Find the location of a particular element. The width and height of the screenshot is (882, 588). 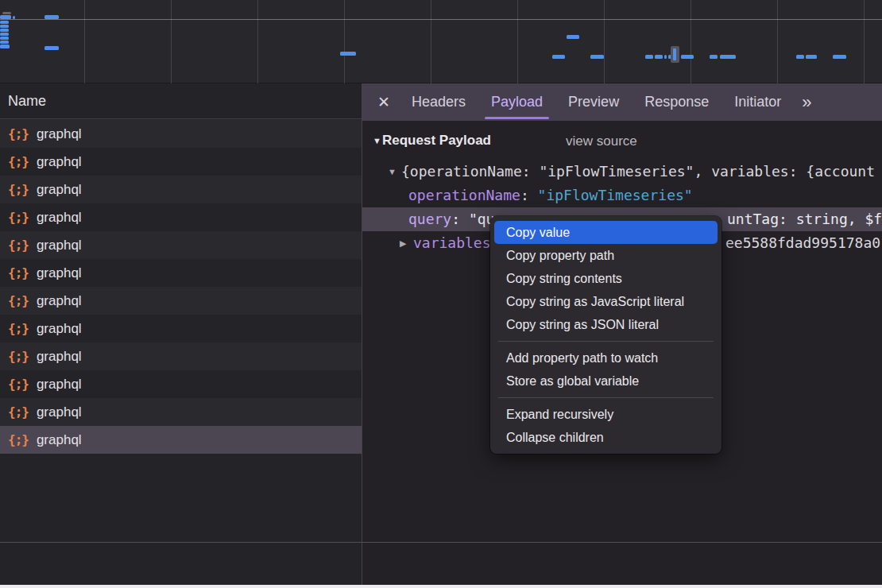

menu-item-store-as-global-variable: Store as global variable is located at coordinates (605, 381).